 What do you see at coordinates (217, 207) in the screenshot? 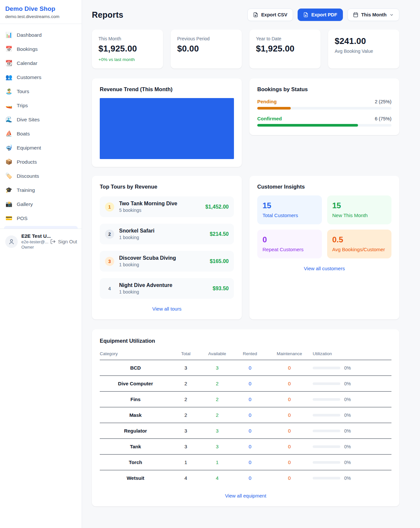
I see `tour-revenue: $1,452.00` at bounding box center [217, 207].